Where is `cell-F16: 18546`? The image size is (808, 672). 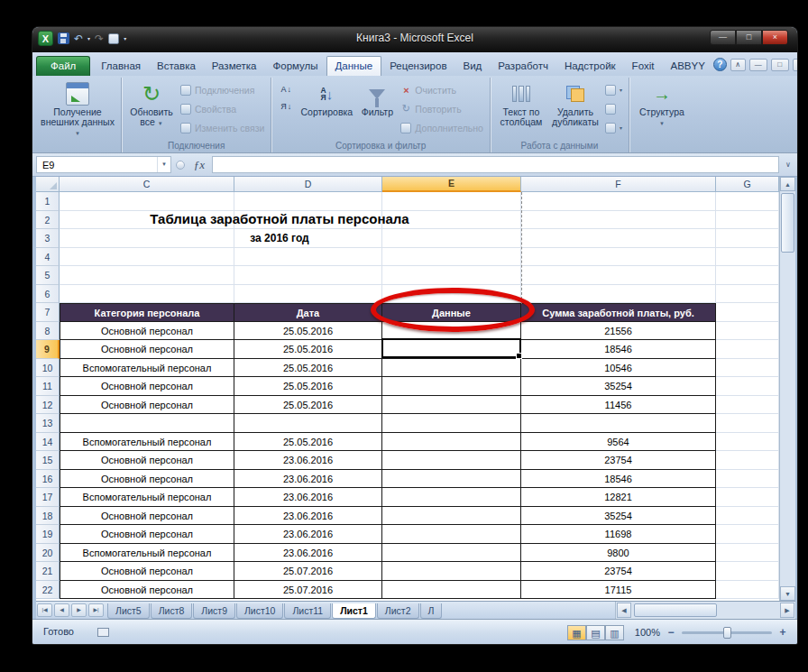 cell-F16: 18546 is located at coordinates (619, 480).